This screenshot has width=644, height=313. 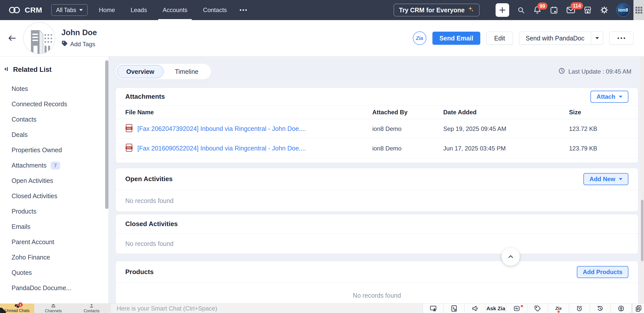 What do you see at coordinates (139, 10) in the screenshot?
I see `tab-leads: Leads` at bounding box center [139, 10].